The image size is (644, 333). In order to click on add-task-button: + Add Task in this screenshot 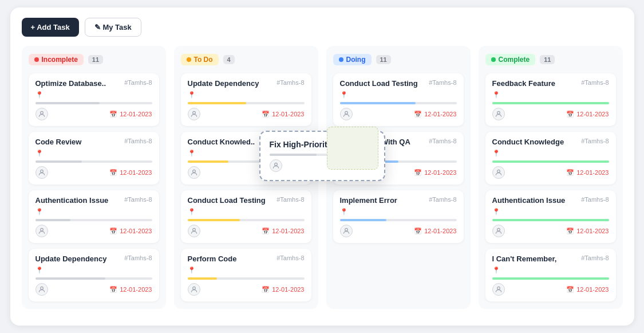, I will do `click(50, 28)`.